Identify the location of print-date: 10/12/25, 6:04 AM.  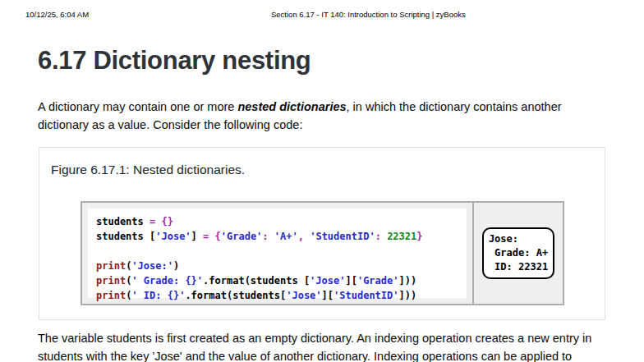
(58, 15).